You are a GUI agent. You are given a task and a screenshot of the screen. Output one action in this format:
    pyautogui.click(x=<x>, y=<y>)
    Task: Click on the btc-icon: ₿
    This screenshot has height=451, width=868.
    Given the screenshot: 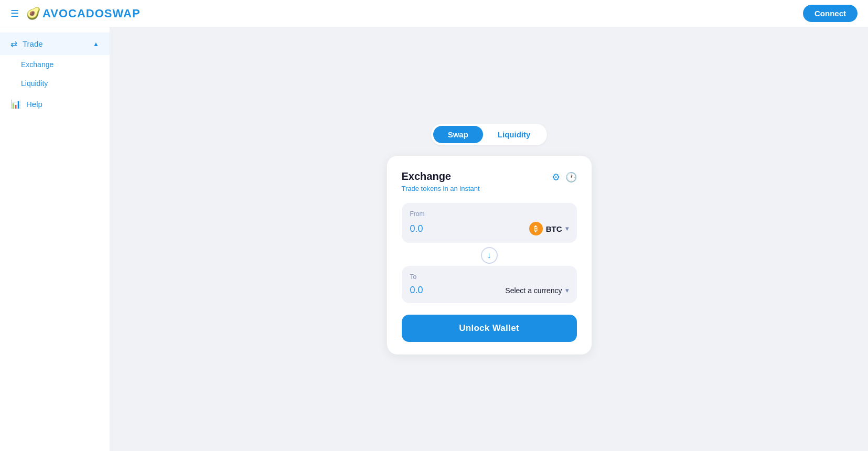 What is the action you would take?
    pyautogui.click(x=536, y=229)
    